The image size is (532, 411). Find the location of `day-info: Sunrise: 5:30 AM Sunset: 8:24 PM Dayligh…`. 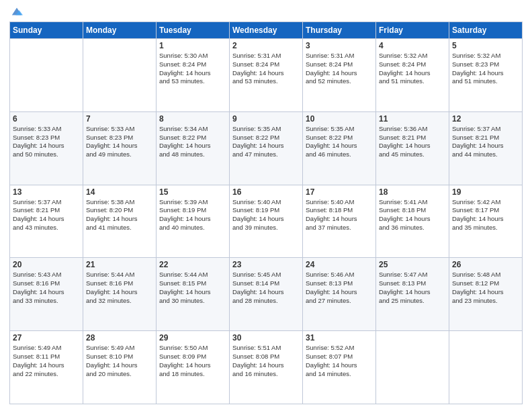

day-info: Sunrise: 5:30 AM Sunset: 8:24 PM Dayligh… is located at coordinates (193, 68).